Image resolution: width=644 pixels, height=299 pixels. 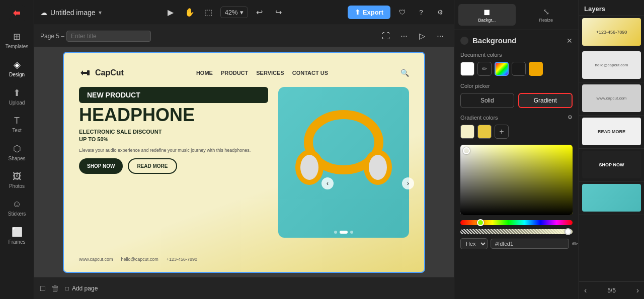 What do you see at coordinates (487, 15) in the screenshot?
I see `tab-background: ◼ Backgr...` at bounding box center [487, 15].